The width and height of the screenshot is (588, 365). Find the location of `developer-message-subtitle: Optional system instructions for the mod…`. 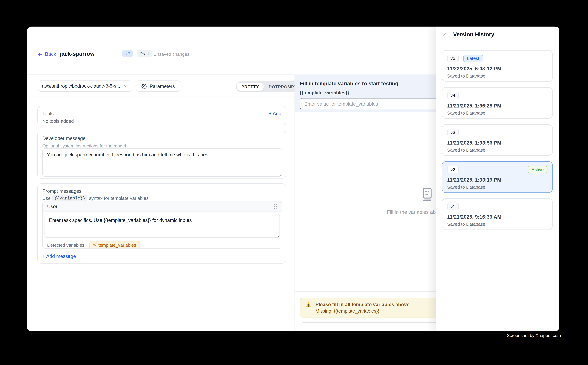

developer-message-subtitle: Optional system instructions for the mod… is located at coordinates (162, 146).